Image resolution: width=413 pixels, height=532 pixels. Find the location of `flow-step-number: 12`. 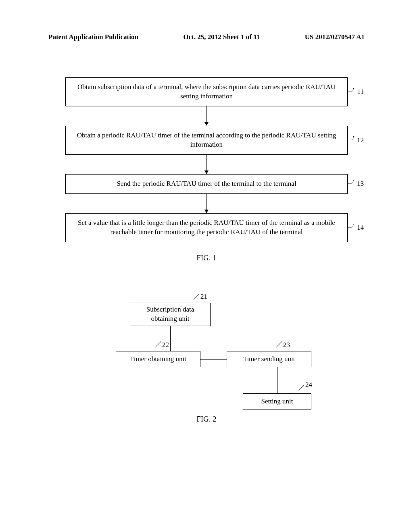

flow-step-number: 12 is located at coordinates (361, 140).